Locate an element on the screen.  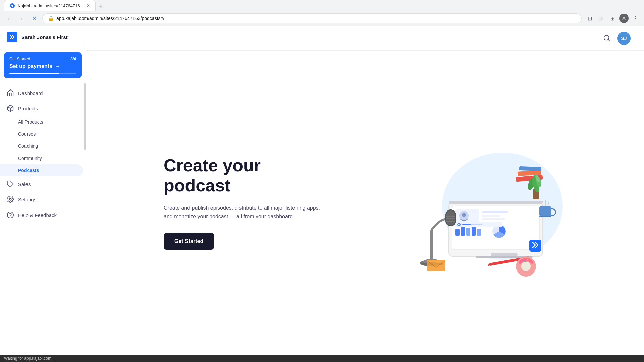
settings-label: Settings is located at coordinates (27, 200).